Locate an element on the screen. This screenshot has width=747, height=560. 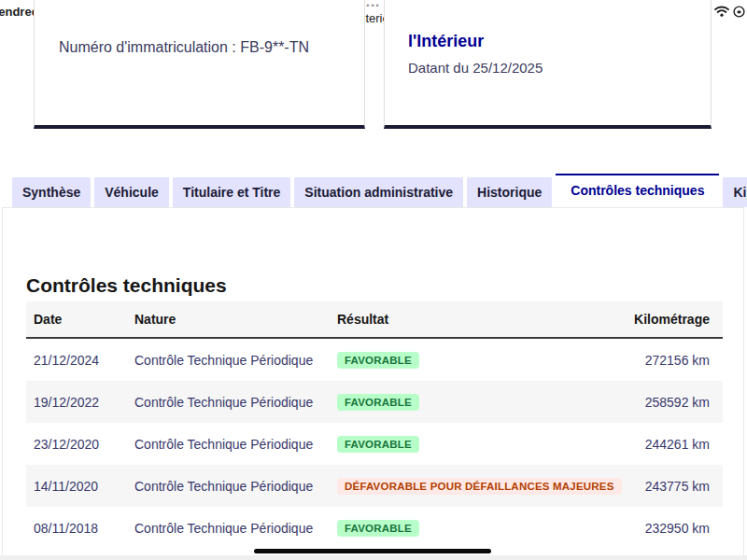
registration-card: Numéro d'immatriculation : FB-9**-TN is located at coordinates (200, 64).